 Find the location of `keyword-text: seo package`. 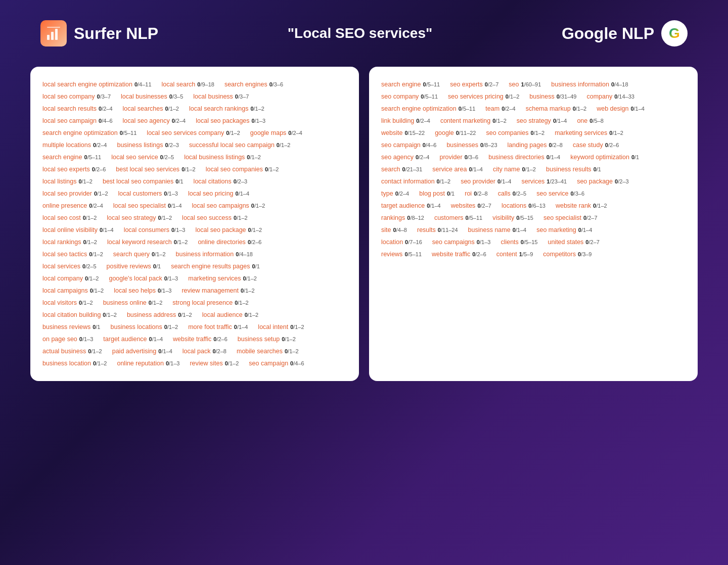

keyword-text: seo package is located at coordinates (595, 181).